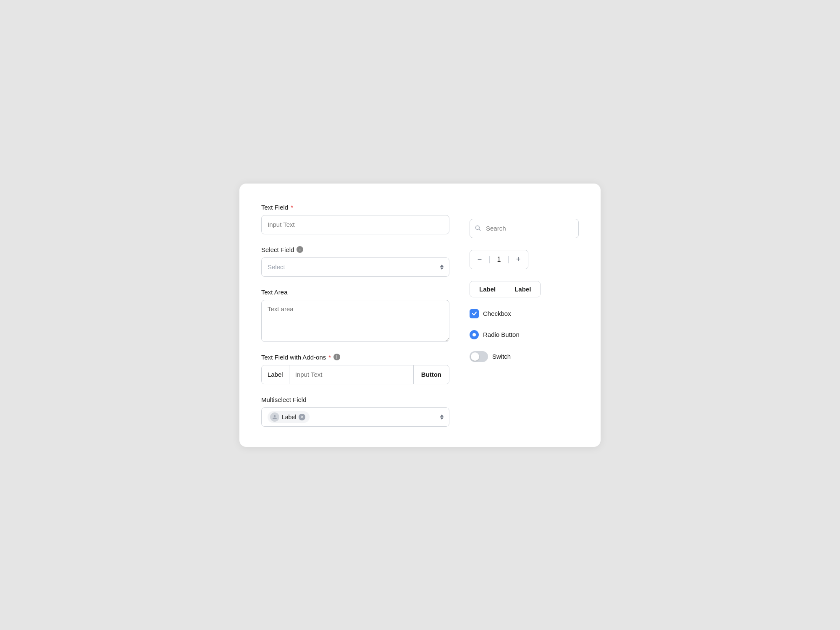  I want to click on tag-avatar, so click(275, 417).